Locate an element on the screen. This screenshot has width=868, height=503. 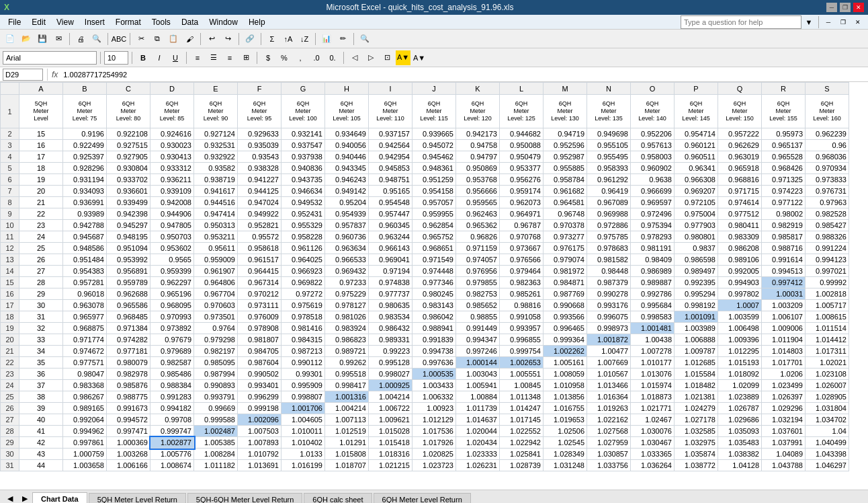
cell-O2: 0.952206 is located at coordinates (653, 134).